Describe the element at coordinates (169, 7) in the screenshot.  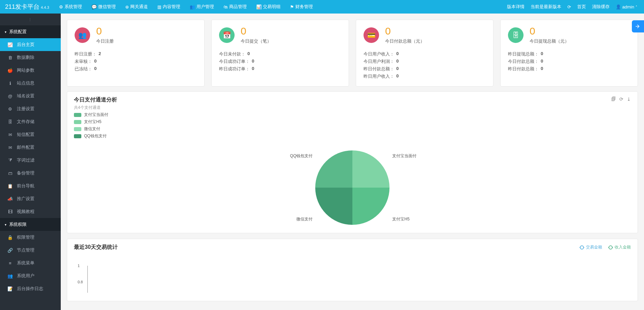
I see `top-nav-item: ▥内容管理` at that location.